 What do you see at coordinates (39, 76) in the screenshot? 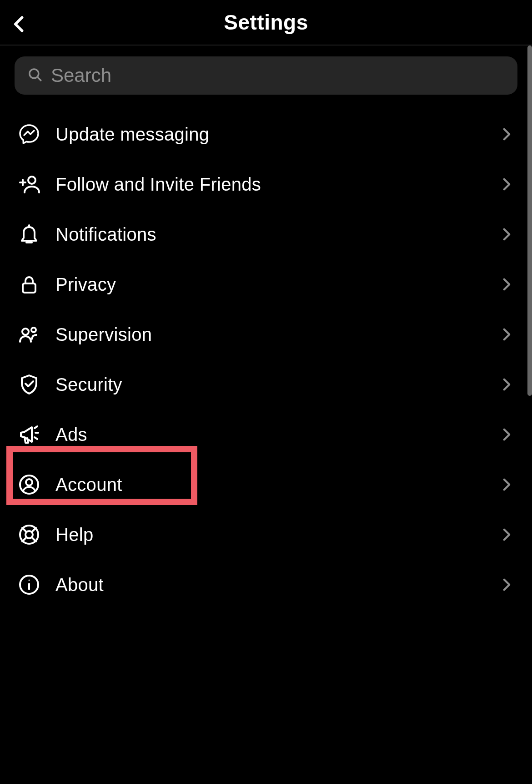
I see `search-icon` at bounding box center [39, 76].